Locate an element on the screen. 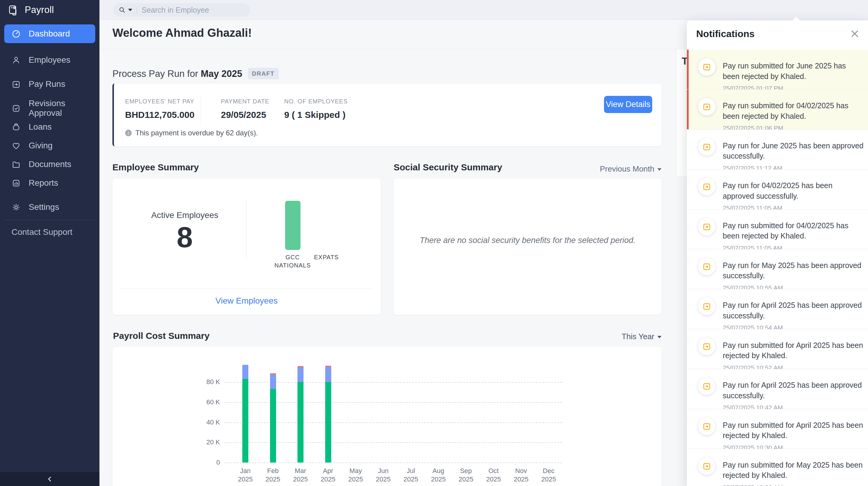 The image size is (868, 486). overdue-note: i This payment is overdue by 62 day(s). is located at coordinates (191, 133).